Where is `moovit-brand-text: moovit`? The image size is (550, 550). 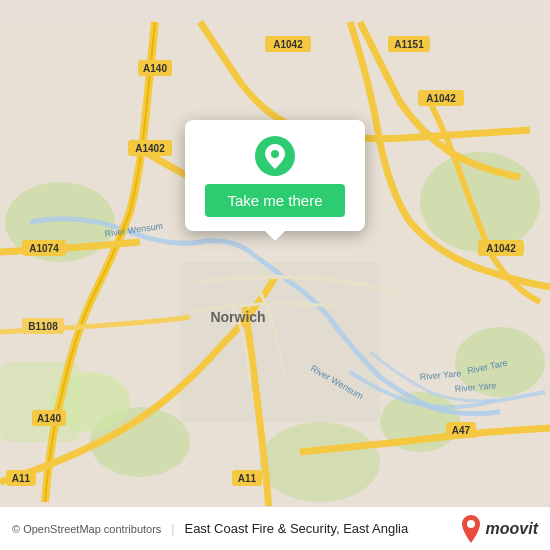 moovit-brand-text: moovit is located at coordinates (512, 529).